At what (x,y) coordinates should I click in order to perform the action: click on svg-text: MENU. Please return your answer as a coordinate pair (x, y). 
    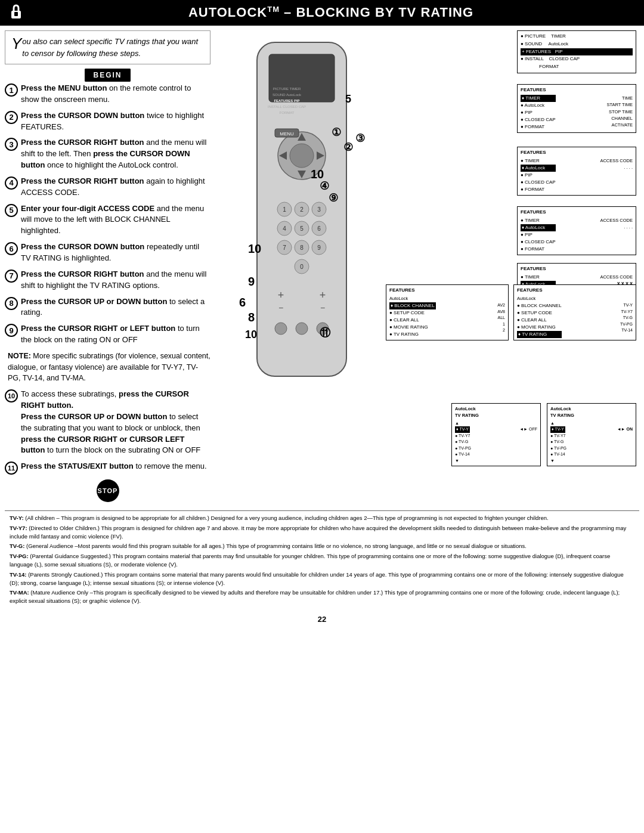
    Looking at the image, I should click on (287, 134).